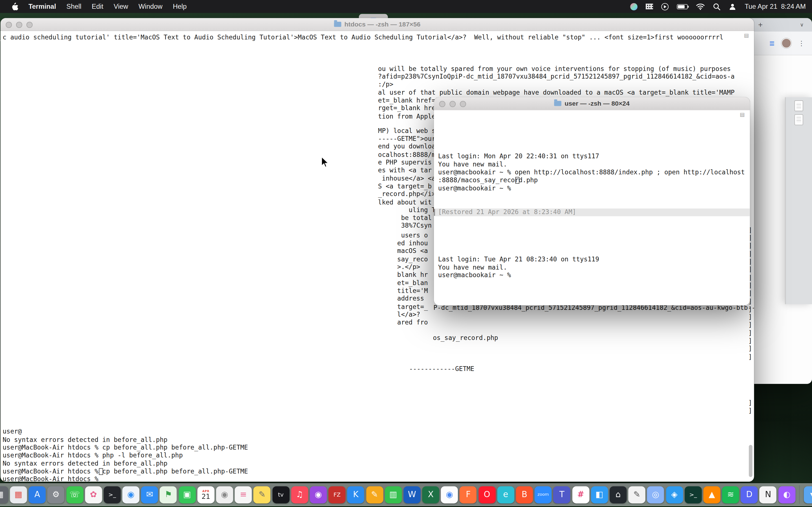  Describe the element at coordinates (556, 77) in the screenshot. I see `terminal-line: ?afid=p238%7CsynIoQpiP-dc_mtid_18707vxu3…` at that location.